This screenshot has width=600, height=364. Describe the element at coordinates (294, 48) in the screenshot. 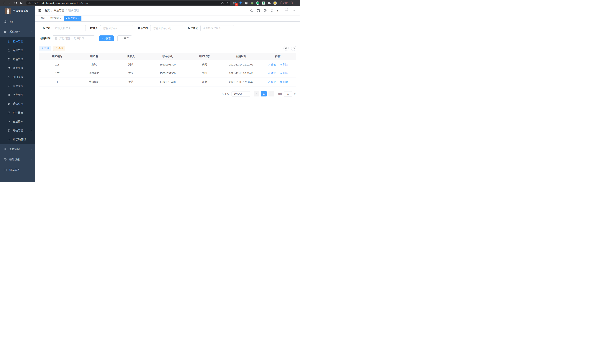

I see `refresh-table-button` at that location.